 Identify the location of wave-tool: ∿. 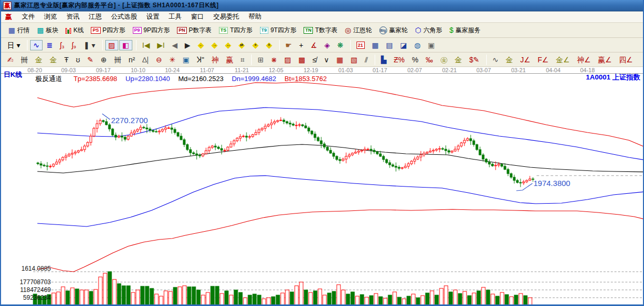
(496, 60).